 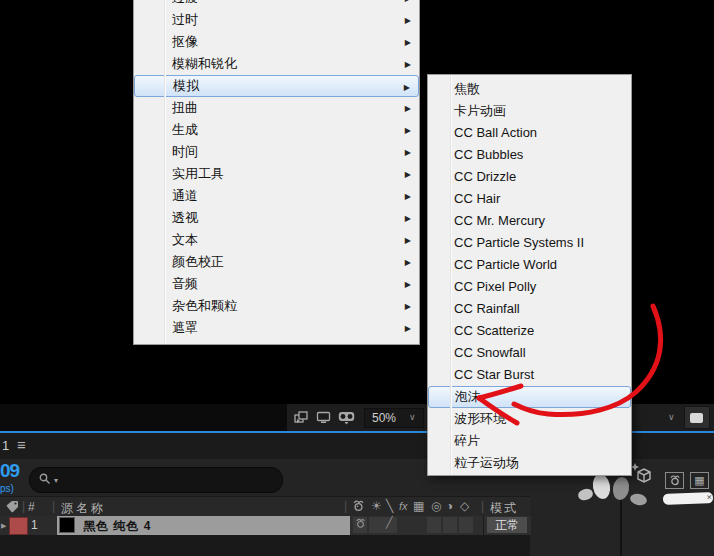 What do you see at coordinates (394, 418) in the screenshot?
I see `magnification-dropdown: 50% ∨` at bounding box center [394, 418].